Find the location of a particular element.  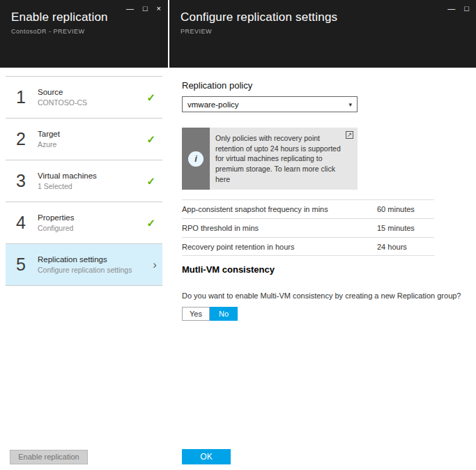

chevron-down-icon: ▾ is located at coordinates (350, 105).